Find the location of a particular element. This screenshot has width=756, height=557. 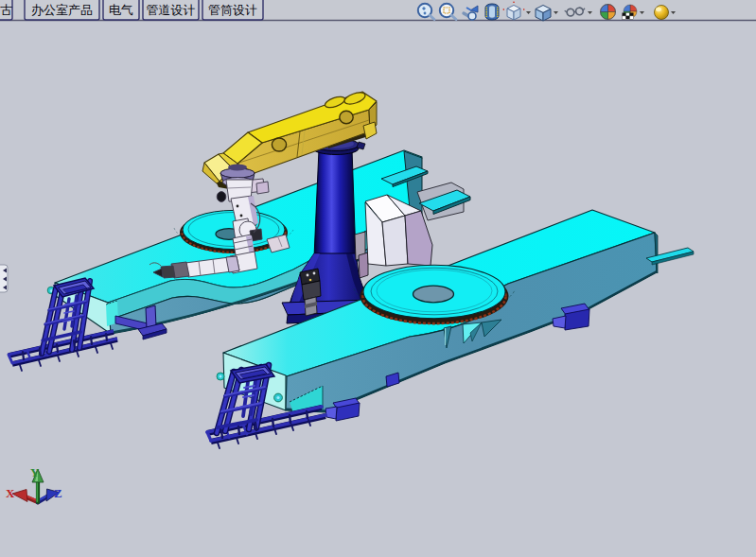

svg-text: Z is located at coordinates (59, 494).